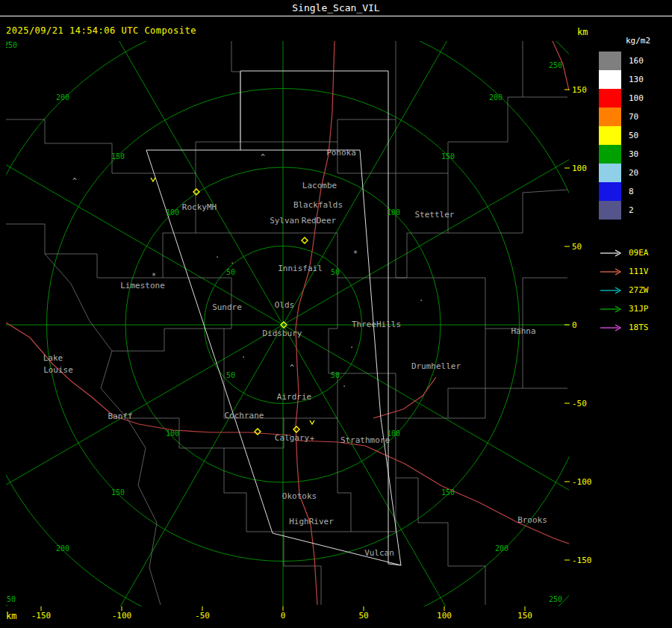 Image resolution: width=672 pixels, height=628 pixels. I want to click on city-label: Didsbury, so click(282, 333).